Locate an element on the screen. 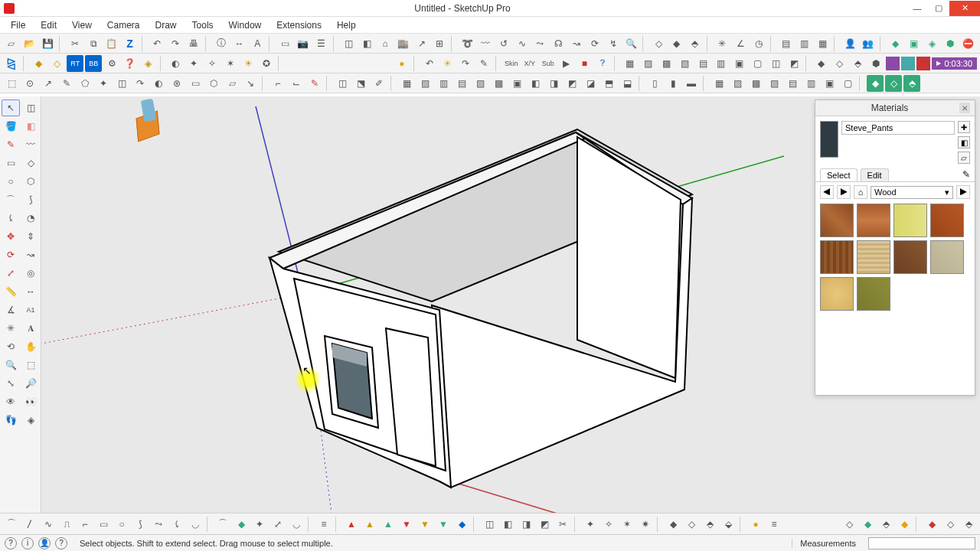  3dtext-tool-icon: 𝐀 is located at coordinates (31, 328).